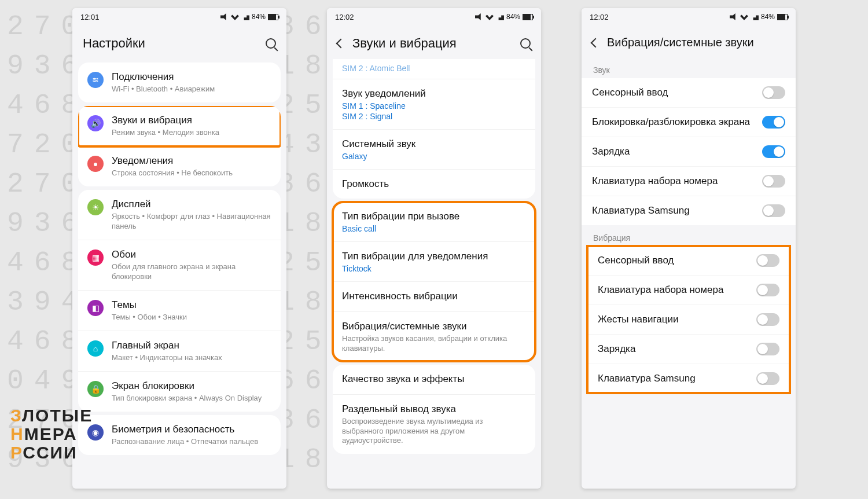 This screenshot has width=868, height=499. I want to click on home-icon: ⌂, so click(95, 348).